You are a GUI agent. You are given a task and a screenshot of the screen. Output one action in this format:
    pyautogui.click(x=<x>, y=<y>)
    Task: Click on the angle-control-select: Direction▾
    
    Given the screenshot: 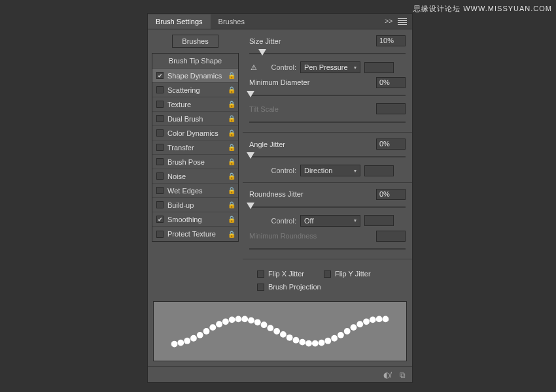 What is the action you would take?
    pyautogui.click(x=330, y=171)
    